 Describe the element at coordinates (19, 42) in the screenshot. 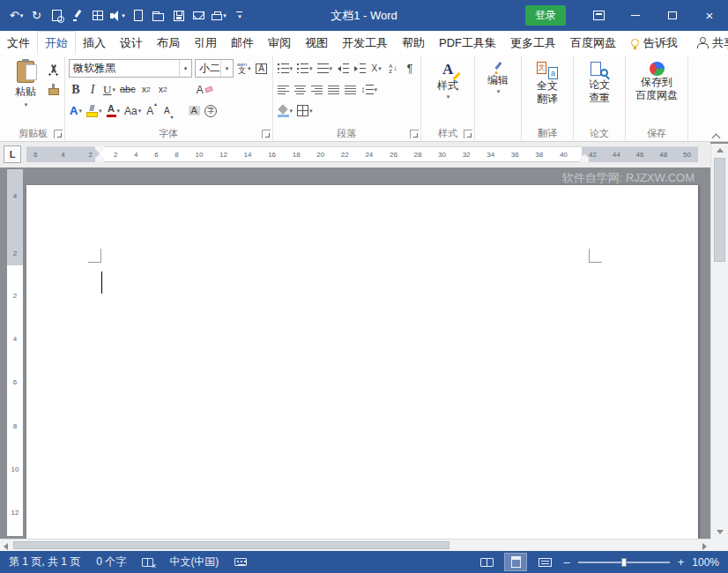

I see `tab-file: 文件` at that location.